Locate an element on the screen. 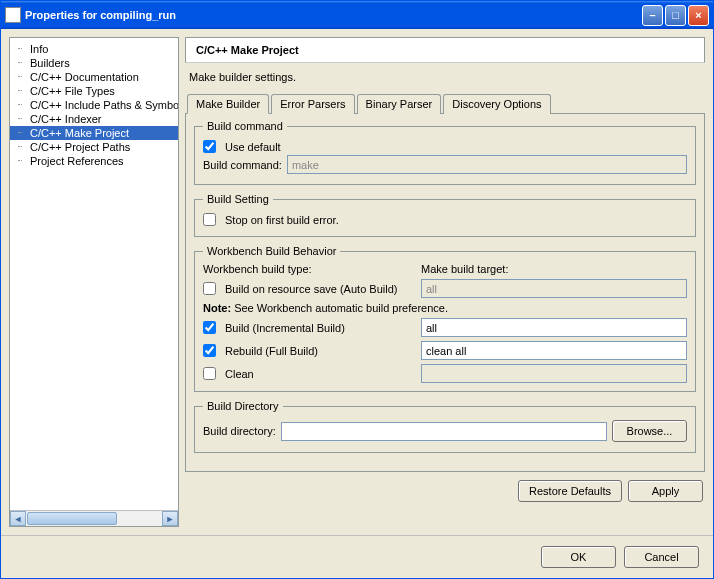  scroll-left-button: ◄ is located at coordinates (18, 518).